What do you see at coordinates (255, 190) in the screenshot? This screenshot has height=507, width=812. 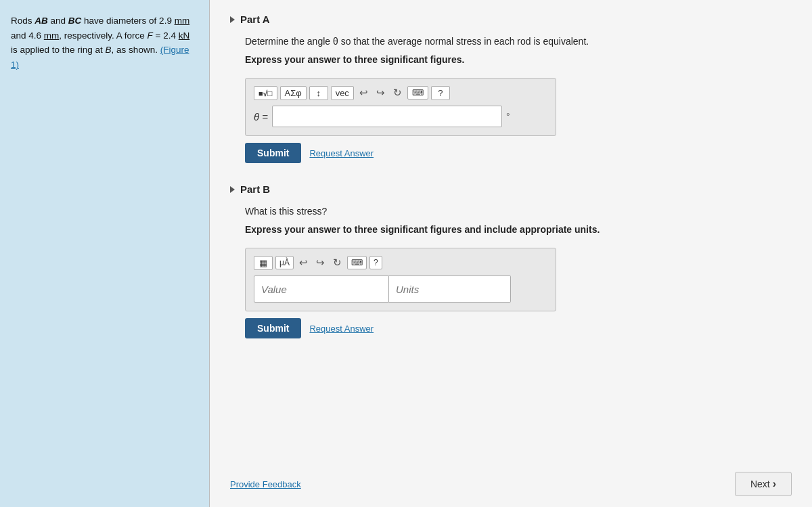 I see `part-b-title: Part B` at bounding box center [255, 190].